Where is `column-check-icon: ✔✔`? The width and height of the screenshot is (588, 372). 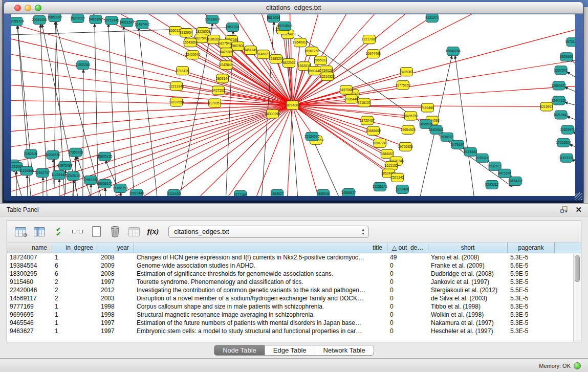
column-check-icon: ✔✔ is located at coordinates (58, 232).